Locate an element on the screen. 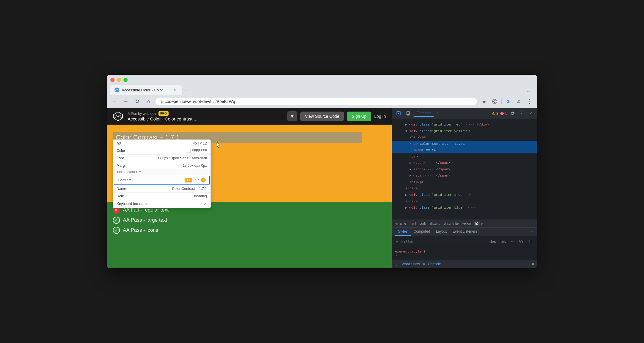 This screenshot has width=644, height=343. breadcrumb-ame: ame is located at coordinates (403, 223).